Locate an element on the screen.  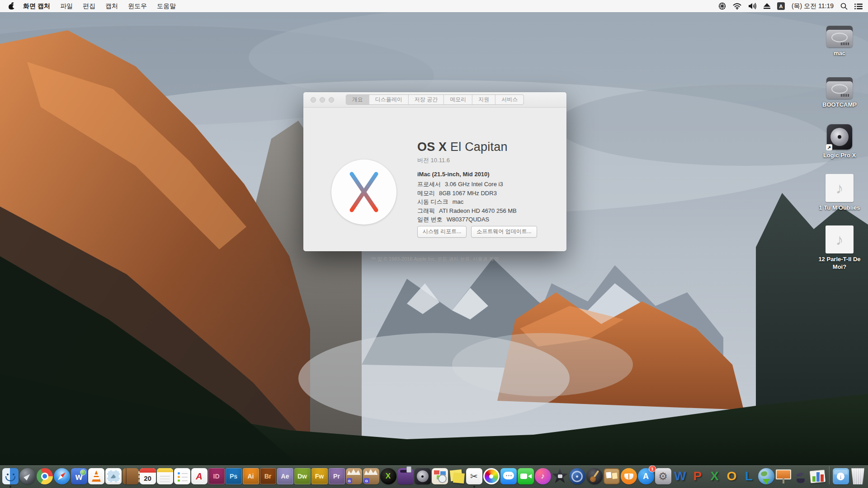
menu-bar-clock: (목) 오전 11:19 is located at coordinates (813, 6).